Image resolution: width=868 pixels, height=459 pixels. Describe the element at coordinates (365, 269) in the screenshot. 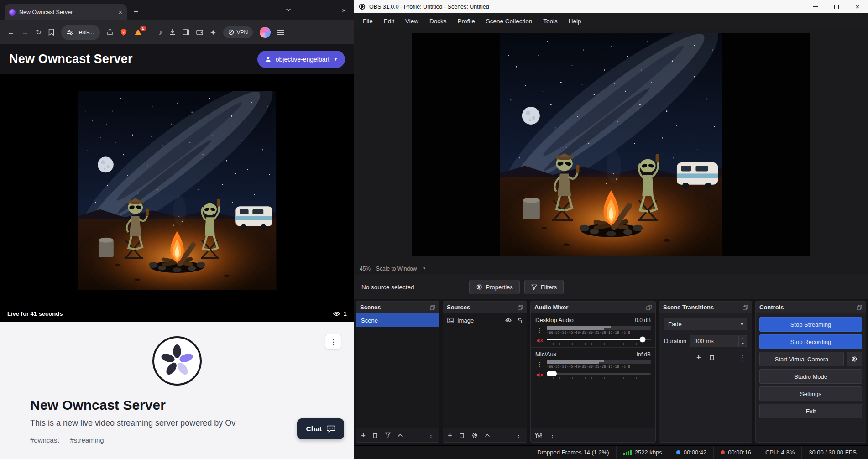

I see `zoom-level: 45%` at that location.